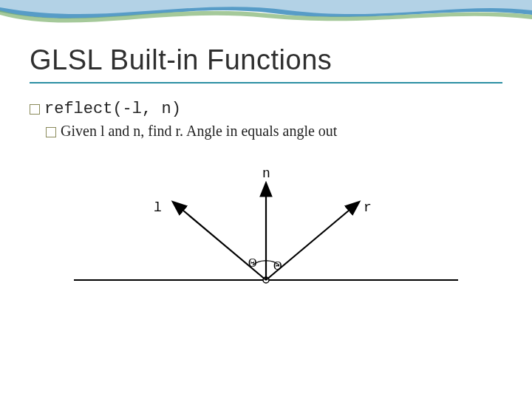  What do you see at coordinates (278, 266) in the screenshot?
I see `diagram-theta-right: Θ` at bounding box center [278, 266].